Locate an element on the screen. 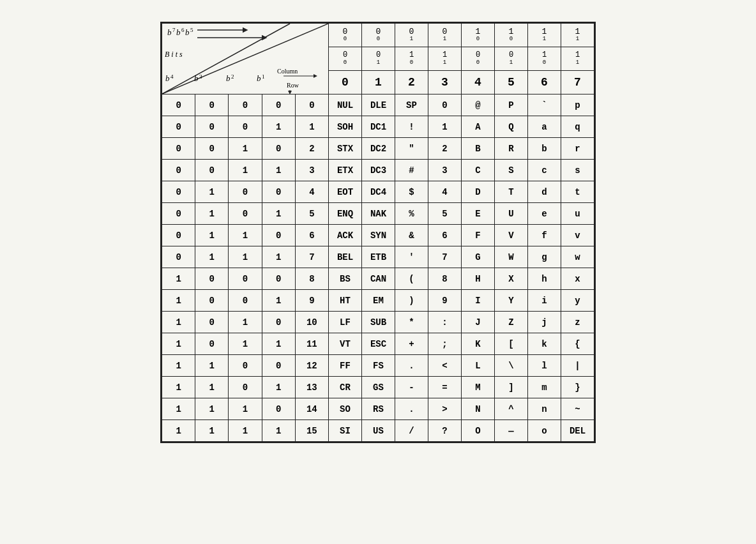 The width and height of the screenshot is (756, 544). col6-data: o is located at coordinates (545, 431).